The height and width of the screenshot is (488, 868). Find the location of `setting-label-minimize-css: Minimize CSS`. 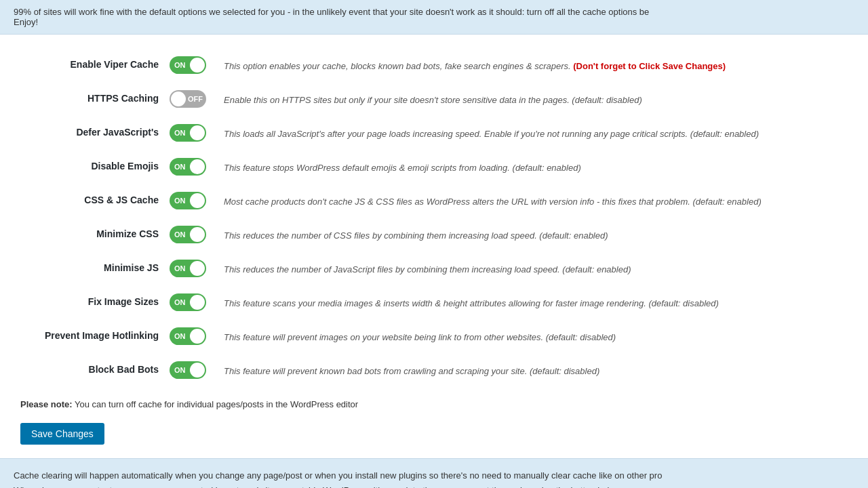

setting-label-minimize-css: Minimize CSS is located at coordinates (95, 232).